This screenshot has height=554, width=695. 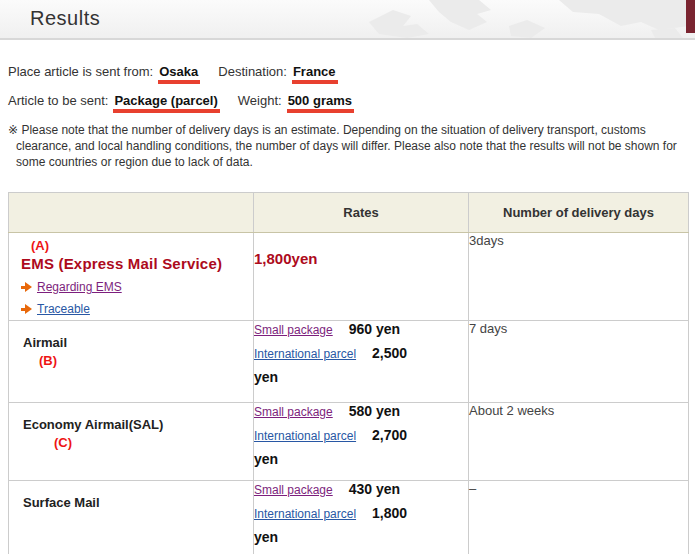 What do you see at coordinates (579, 277) in the screenshot?
I see `ems-days-cell: 3days` at bounding box center [579, 277].